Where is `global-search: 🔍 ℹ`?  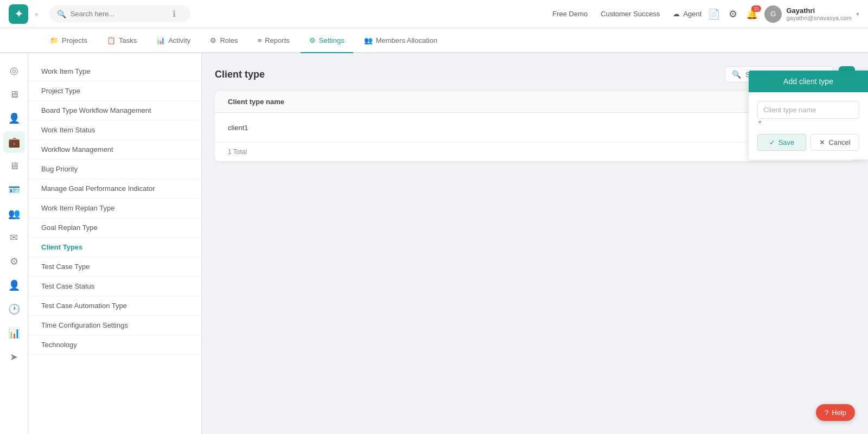
global-search: 🔍 ℹ is located at coordinates (120, 14).